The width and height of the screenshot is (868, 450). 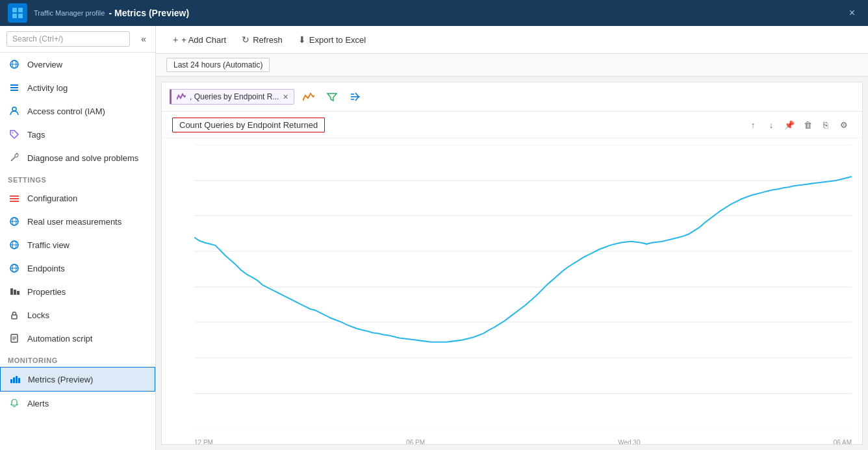 What do you see at coordinates (60, 339) in the screenshot?
I see `sidebar-label-automation-script: Automation script` at bounding box center [60, 339].